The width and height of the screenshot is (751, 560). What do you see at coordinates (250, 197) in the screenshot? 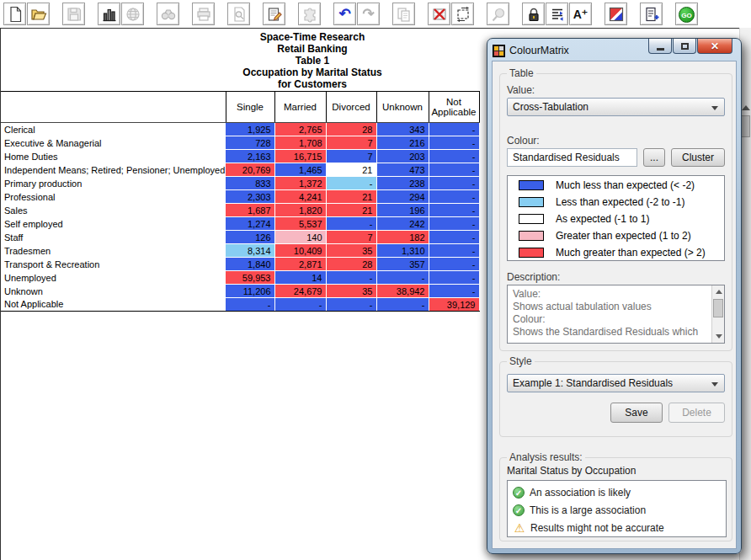
I see `table-cell: 2,303` at bounding box center [250, 197].